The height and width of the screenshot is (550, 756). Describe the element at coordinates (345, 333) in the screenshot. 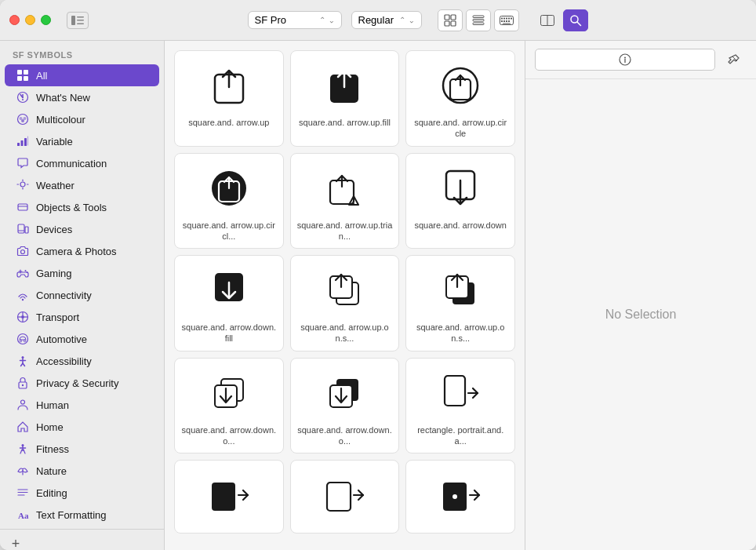

I see `symbol-name-8: square.and. arrow.up.on.s...` at that location.